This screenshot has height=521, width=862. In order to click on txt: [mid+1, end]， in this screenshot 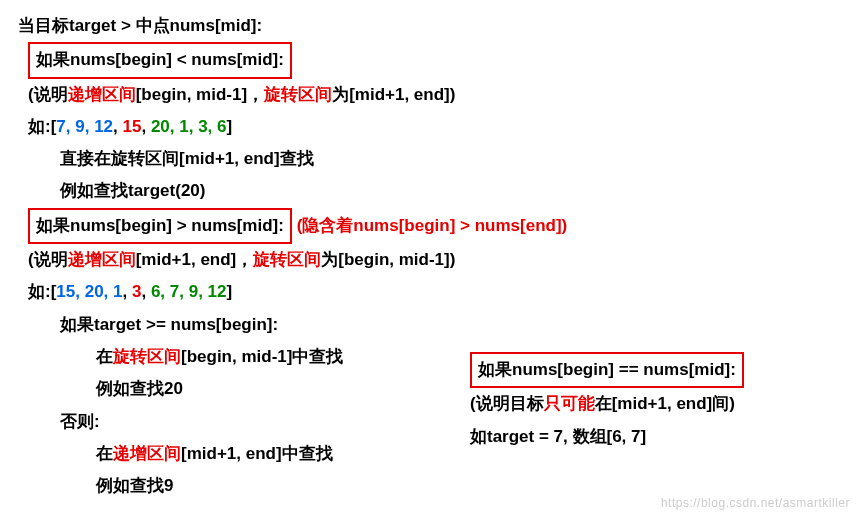, I will do `click(195, 260)`.